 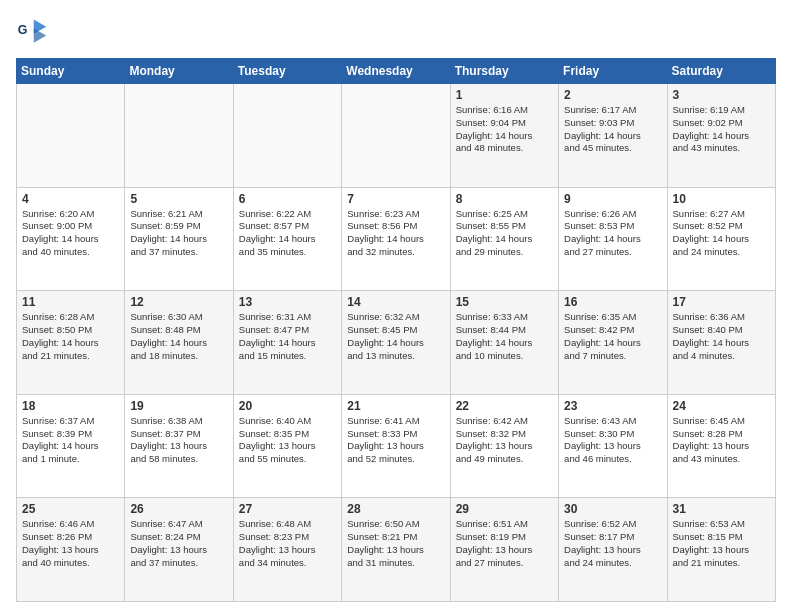 I want to click on calendar-cell: 23Sunrise: 6:43 AM Sunset: 8:30 PM Dayli…, so click(x=613, y=446).